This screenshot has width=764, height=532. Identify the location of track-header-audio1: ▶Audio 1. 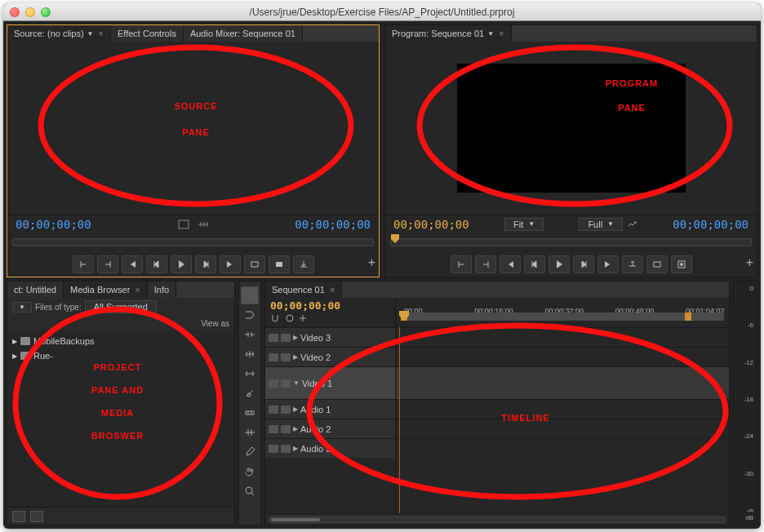
(330, 409).